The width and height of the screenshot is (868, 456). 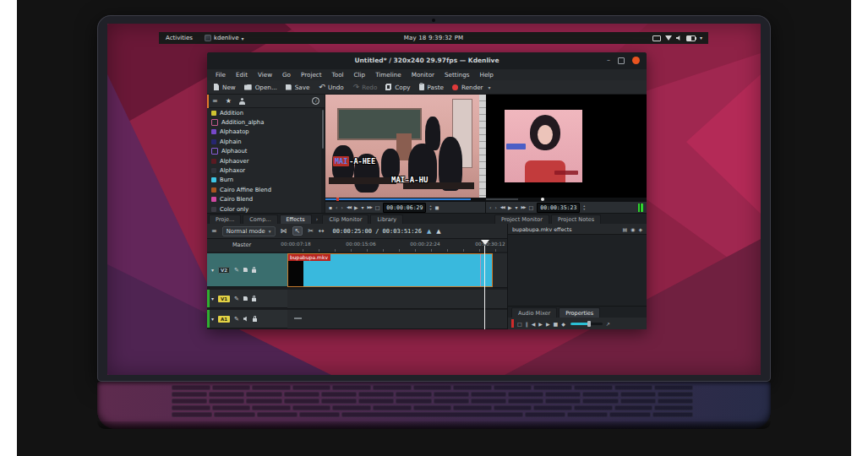 I want to click on copy-button: Copy, so click(x=397, y=88).